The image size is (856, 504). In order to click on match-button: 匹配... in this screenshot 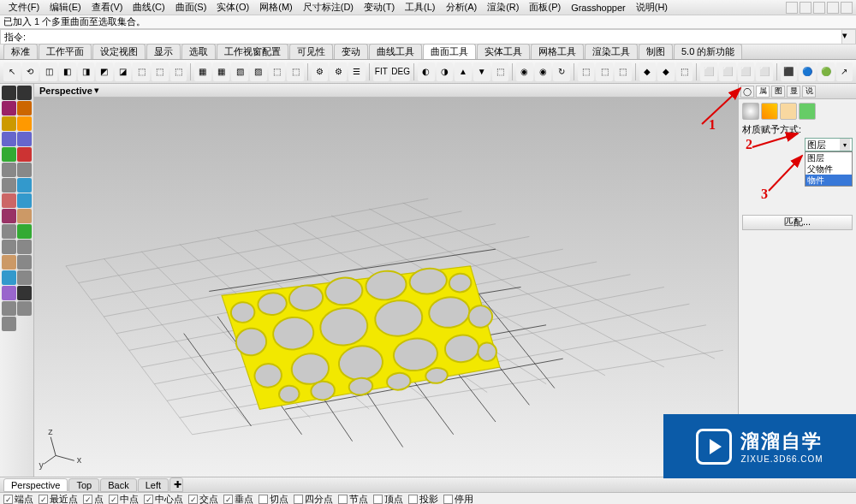, I will do `click(798, 222)`.